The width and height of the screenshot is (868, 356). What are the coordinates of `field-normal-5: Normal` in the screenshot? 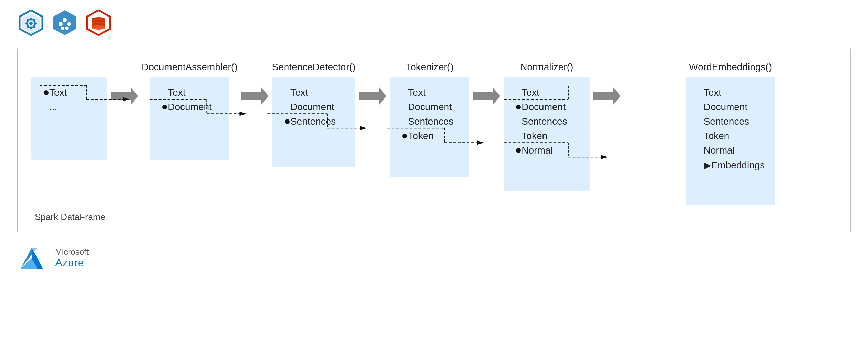 It's located at (731, 150).